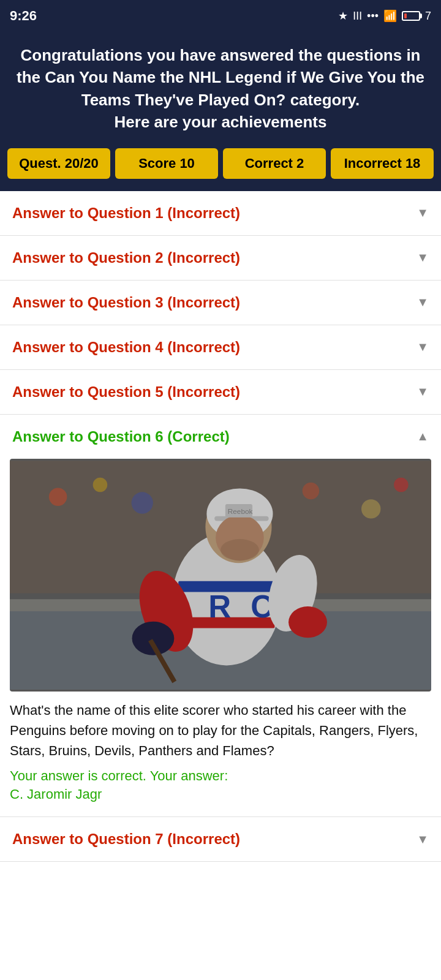 The width and height of the screenshot is (441, 980). What do you see at coordinates (126, 213) in the screenshot?
I see `answer-title-1: Answer to Question 1 (Incorrect)` at bounding box center [126, 213].